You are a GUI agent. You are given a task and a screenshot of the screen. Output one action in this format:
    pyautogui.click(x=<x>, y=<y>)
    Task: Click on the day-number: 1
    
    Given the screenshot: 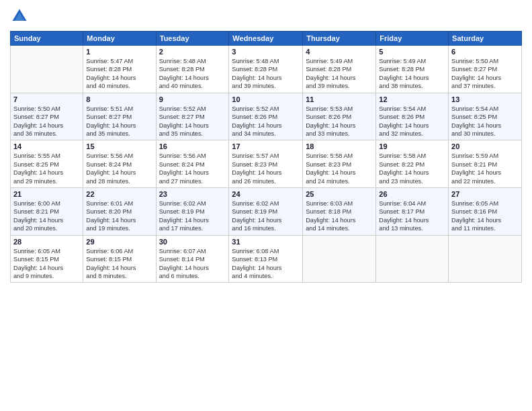 What is the action you would take?
    pyautogui.click(x=120, y=52)
    